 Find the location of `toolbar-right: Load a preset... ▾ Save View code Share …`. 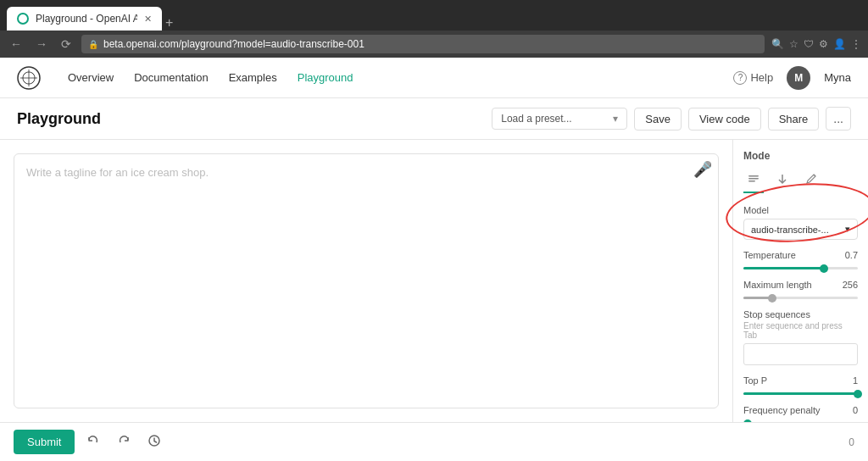

toolbar-right: Load a preset... ▾ Save View code Share … is located at coordinates (671, 119).